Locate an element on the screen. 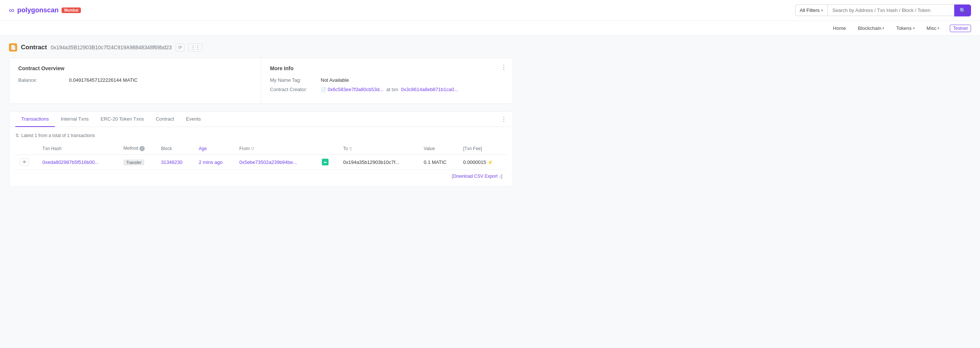  copy-icon: ⟳ is located at coordinates (180, 47).